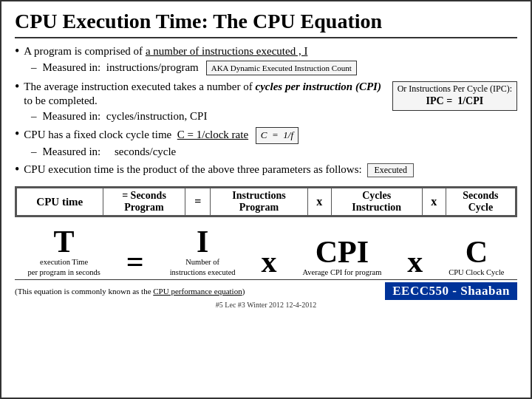  What do you see at coordinates (415, 262) in the screenshot?
I see `formula-x2: x` at bounding box center [415, 262].